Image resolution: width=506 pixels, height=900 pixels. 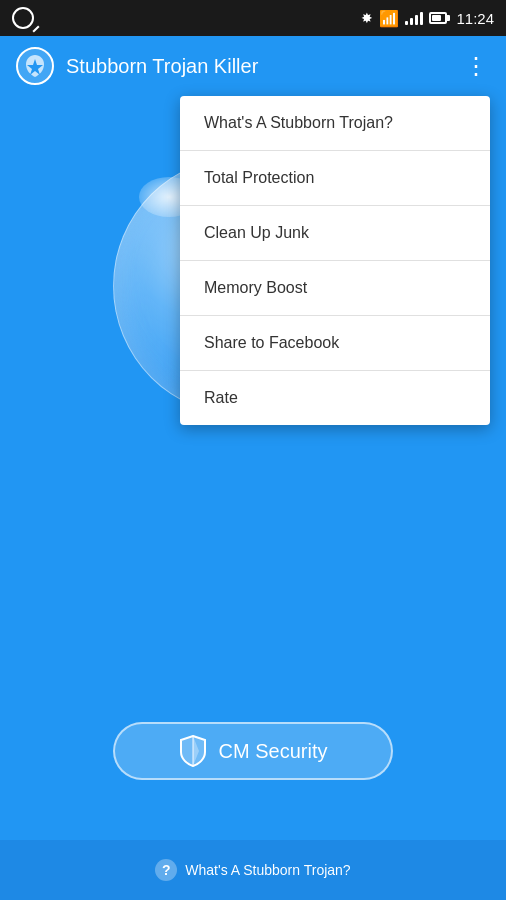 I want to click on signal-icon, so click(x=414, y=18).